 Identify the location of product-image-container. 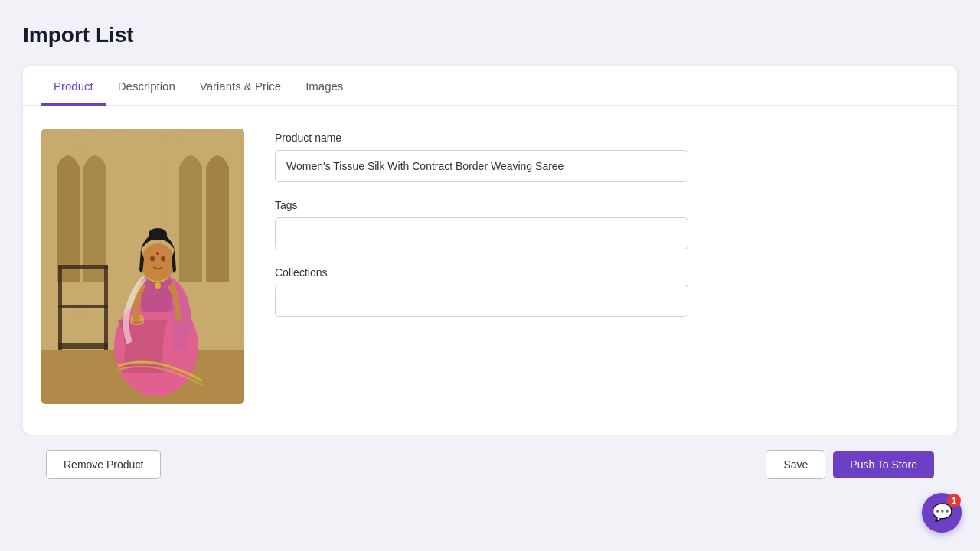
(142, 266).